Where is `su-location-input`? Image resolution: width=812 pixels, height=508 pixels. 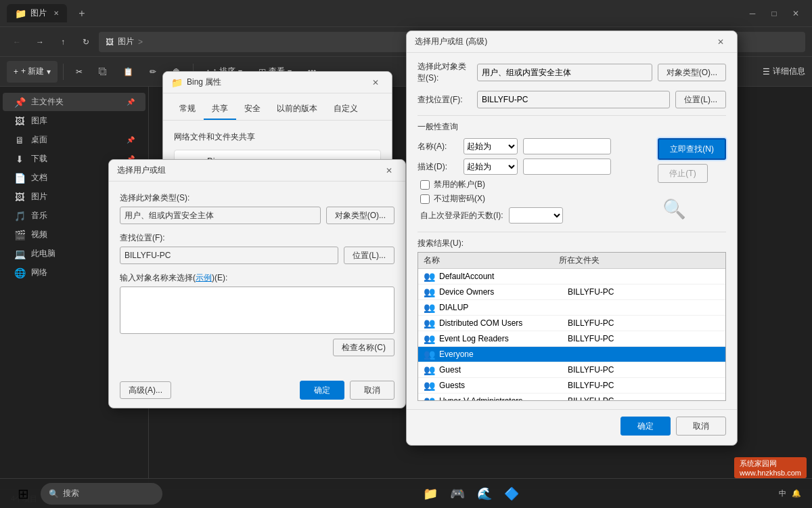 su-location-input is located at coordinates (229, 255).